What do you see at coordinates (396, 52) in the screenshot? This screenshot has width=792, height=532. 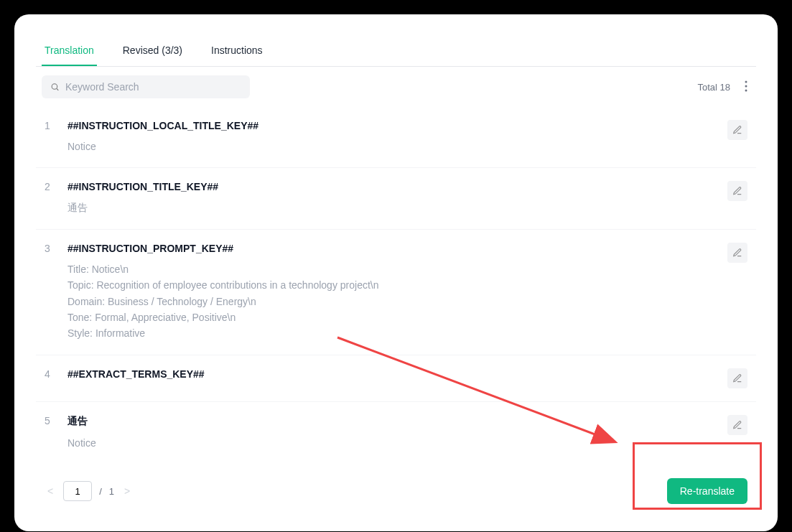 I see `tabs-bar: Translation Revised (3/3) Instructions` at bounding box center [396, 52].